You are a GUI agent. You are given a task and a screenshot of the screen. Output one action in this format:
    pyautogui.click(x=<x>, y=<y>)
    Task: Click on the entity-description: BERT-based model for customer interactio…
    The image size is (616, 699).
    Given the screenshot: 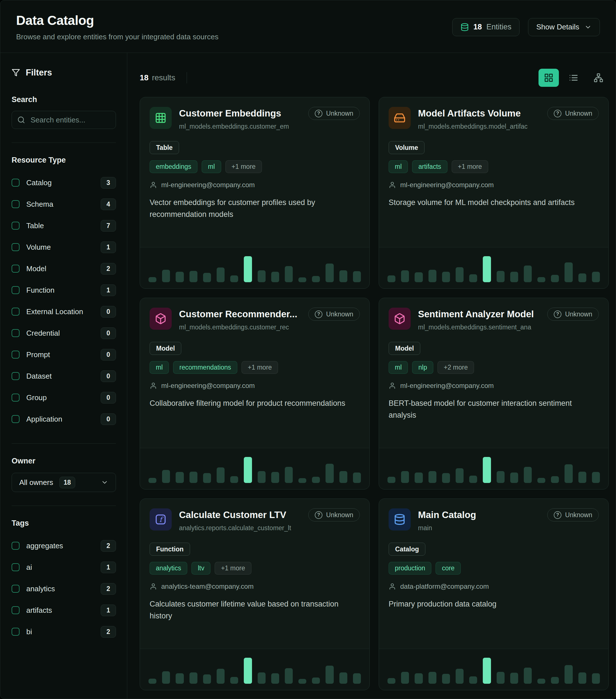 What is the action you would take?
    pyautogui.click(x=488, y=410)
    